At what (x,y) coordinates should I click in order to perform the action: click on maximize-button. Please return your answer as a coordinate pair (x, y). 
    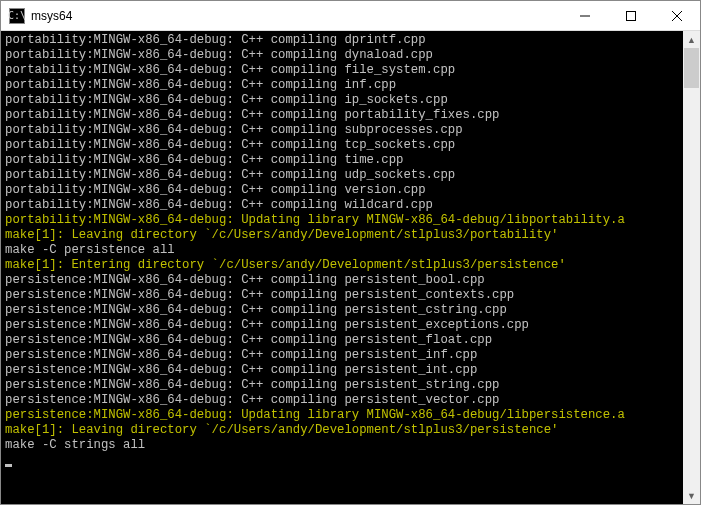
    Looking at the image, I should click on (631, 16).